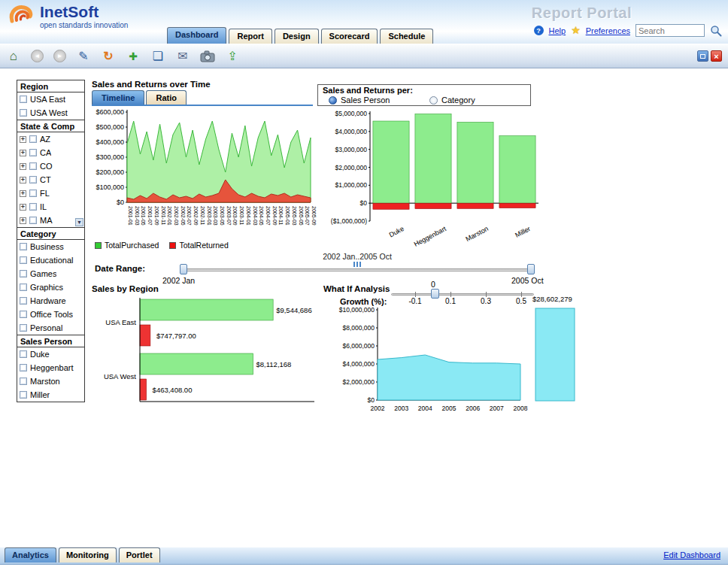 This screenshot has width=728, height=570. I want to click on sidebar-item-az: +AZ, so click(51, 139).